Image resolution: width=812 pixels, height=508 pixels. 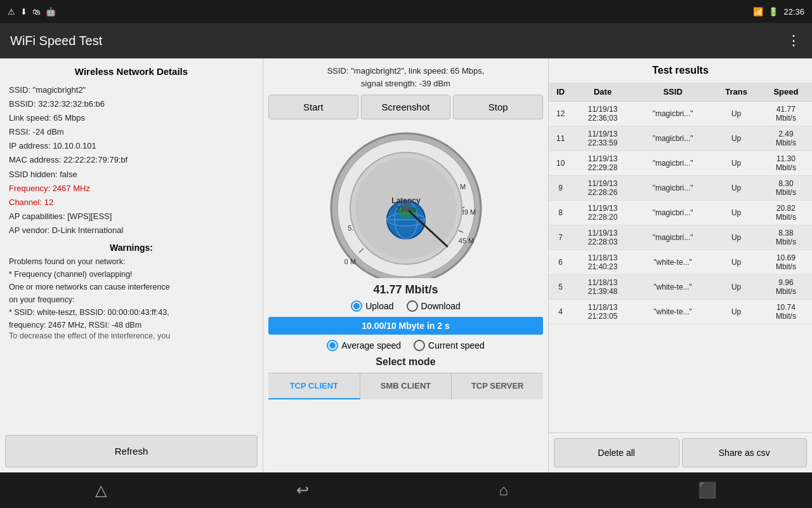 I want to click on status-icons-right: 📶 🔋 22:36, so click(x=779, y=11).